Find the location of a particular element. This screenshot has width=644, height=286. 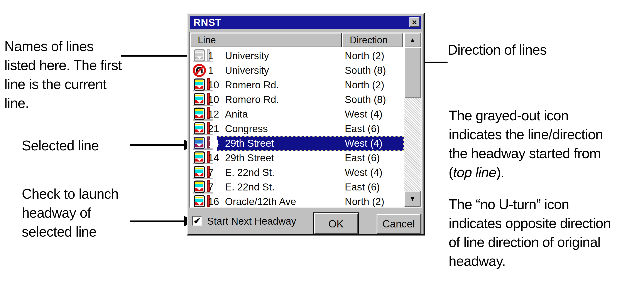

list-item: 7 E. 22nd St. West (4) is located at coordinates (298, 172).